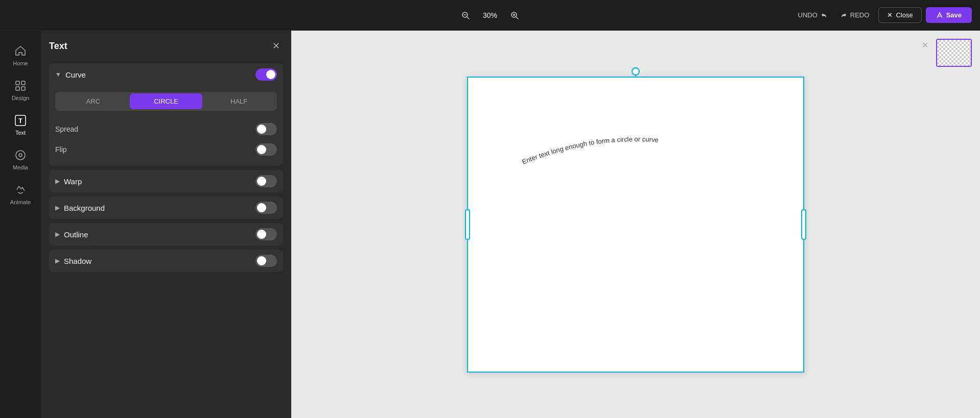 This screenshot has height=418, width=980. Describe the element at coordinates (166, 261) in the screenshot. I see `shadow-section: Shadow` at that location.